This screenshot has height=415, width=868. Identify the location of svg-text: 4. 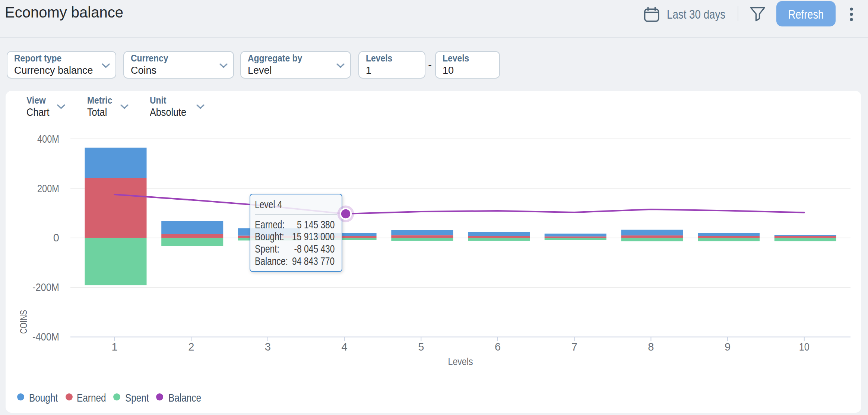
(345, 347).